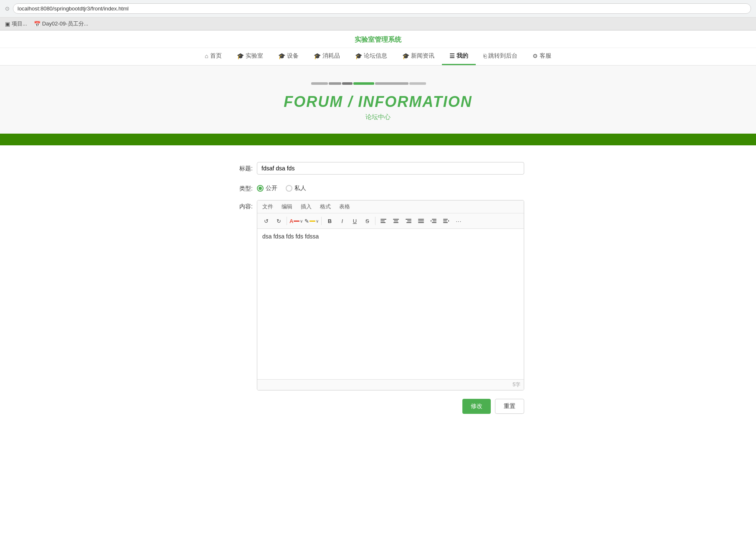 This screenshot has width=756, height=555. Describe the element at coordinates (382, 8) in the screenshot. I see `url-bar: localhost:8080/springbootdtjr3/front/ind…` at that location.